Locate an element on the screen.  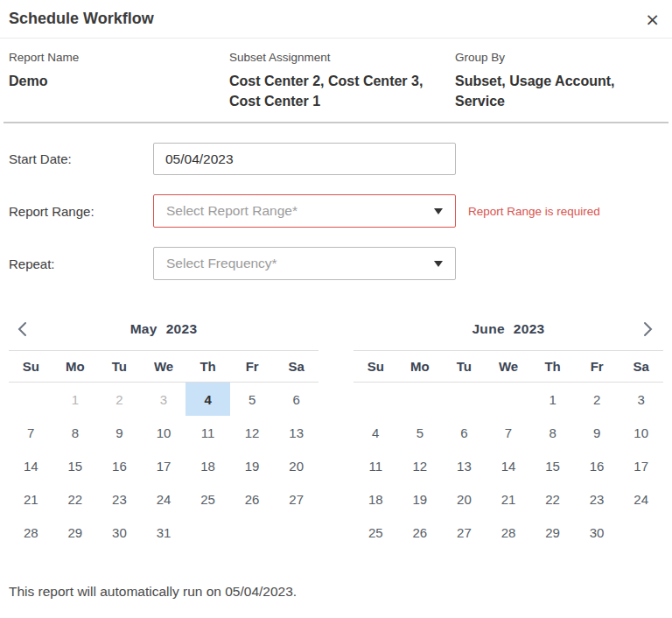
month-name: June is located at coordinates (488, 329).